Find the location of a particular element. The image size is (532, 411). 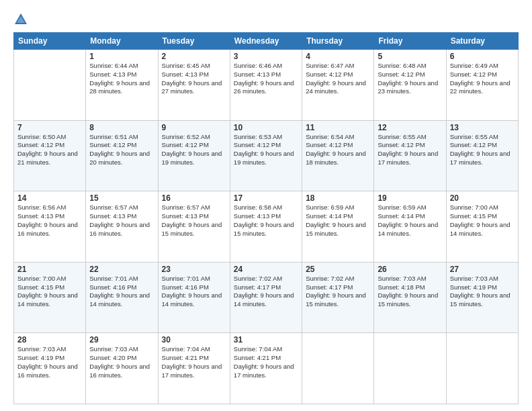

day-info: Sunrise: 6:58 AMSunset: 4:13 PMDaylight:… is located at coordinates (266, 220).